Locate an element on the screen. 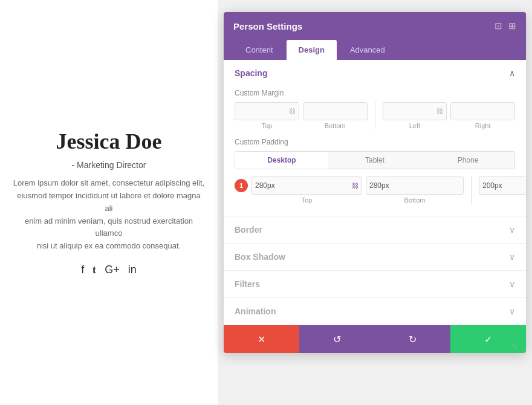 Image resolution: width=532 pixels, height=405 pixels. redo-button: ↻ is located at coordinates (412, 339).